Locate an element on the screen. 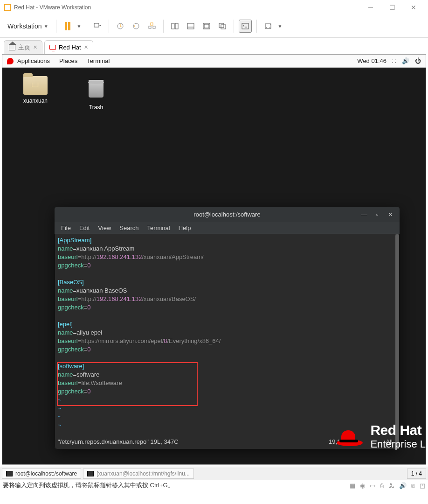 This screenshot has width=428, height=504. terminal-minimize-button: — is located at coordinates (364, 214).